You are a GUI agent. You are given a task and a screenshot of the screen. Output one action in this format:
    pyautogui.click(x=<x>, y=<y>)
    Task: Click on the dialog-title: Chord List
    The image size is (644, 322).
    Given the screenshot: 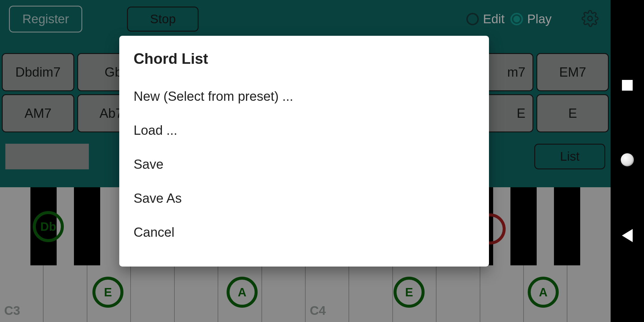 What is the action you would take?
    pyautogui.click(x=304, y=65)
    